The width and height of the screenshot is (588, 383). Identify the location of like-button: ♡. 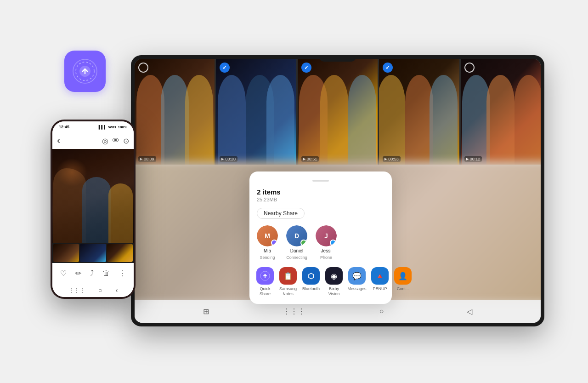
(63, 273).